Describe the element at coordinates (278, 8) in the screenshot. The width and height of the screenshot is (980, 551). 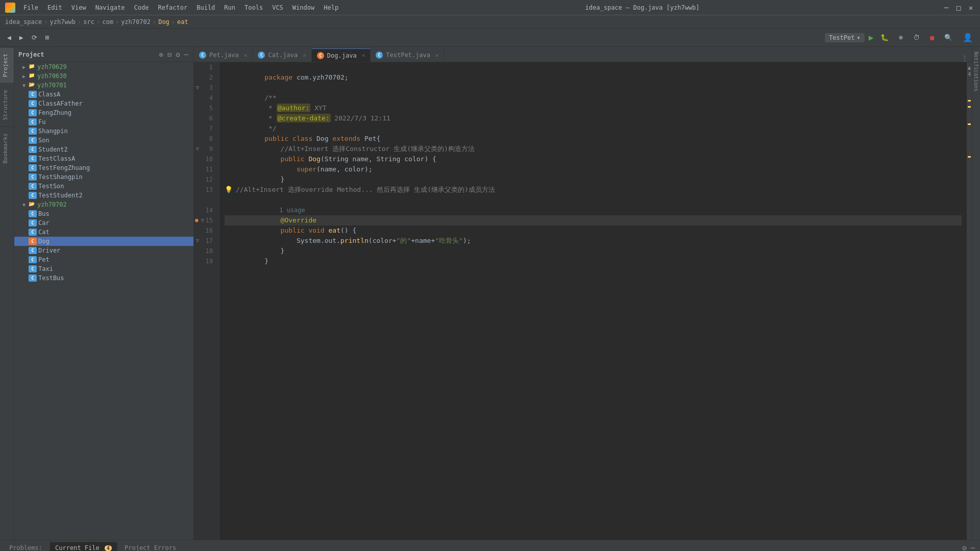
I see `menu-vcs: VCS` at that location.